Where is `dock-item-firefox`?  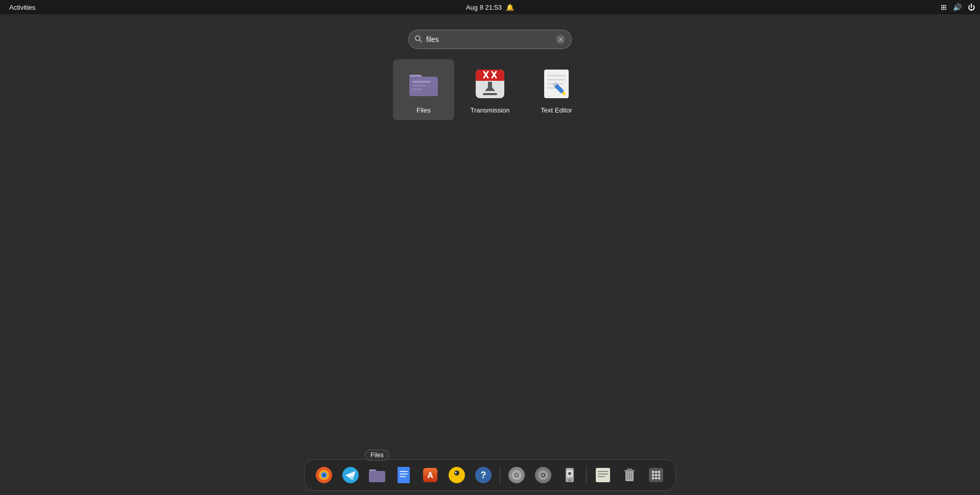
dock-item-firefox is located at coordinates (324, 475).